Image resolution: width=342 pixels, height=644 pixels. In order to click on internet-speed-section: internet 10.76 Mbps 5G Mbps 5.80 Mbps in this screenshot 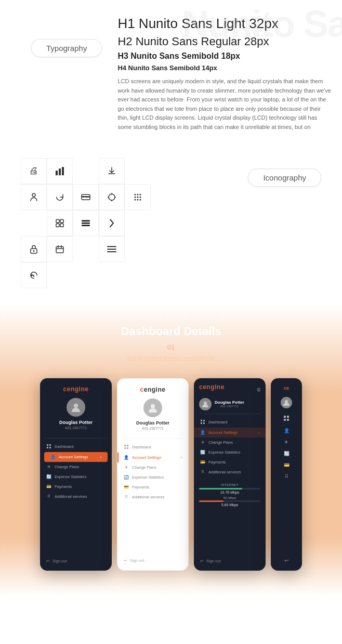, I will do `click(230, 495)`.